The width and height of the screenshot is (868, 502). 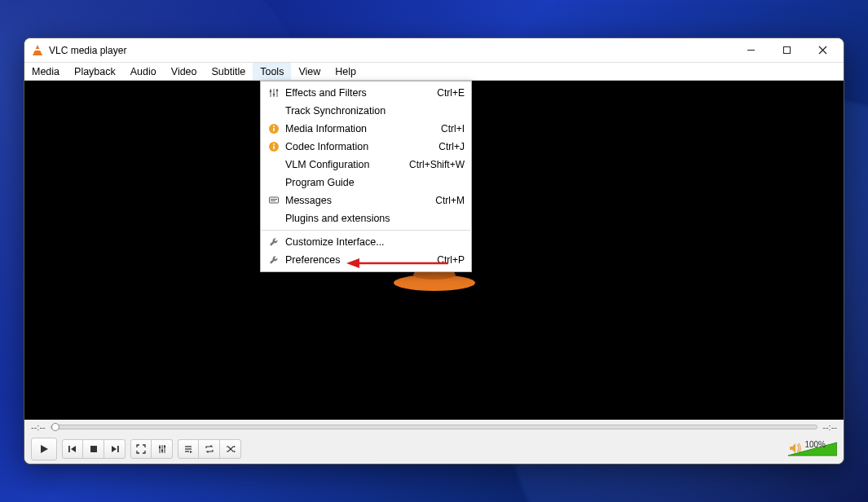 What do you see at coordinates (73, 449) in the screenshot?
I see `previous-button` at bounding box center [73, 449].